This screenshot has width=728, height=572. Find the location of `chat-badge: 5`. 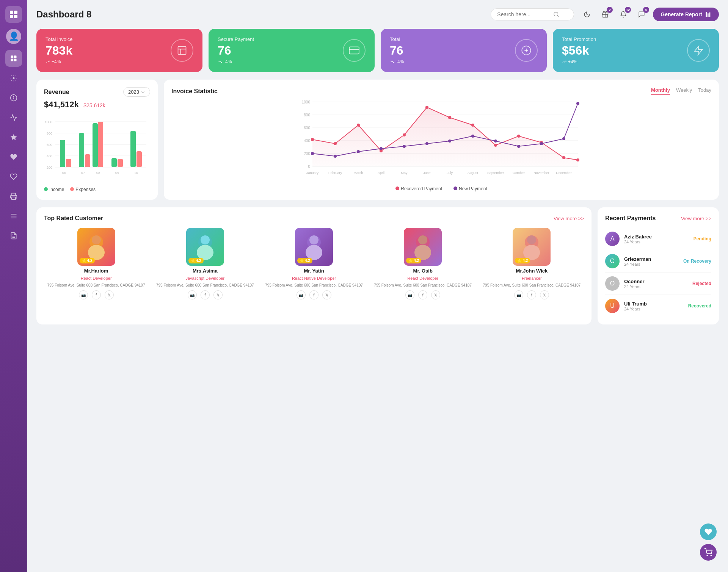

chat-badge: 5 is located at coordinates (646, 10).